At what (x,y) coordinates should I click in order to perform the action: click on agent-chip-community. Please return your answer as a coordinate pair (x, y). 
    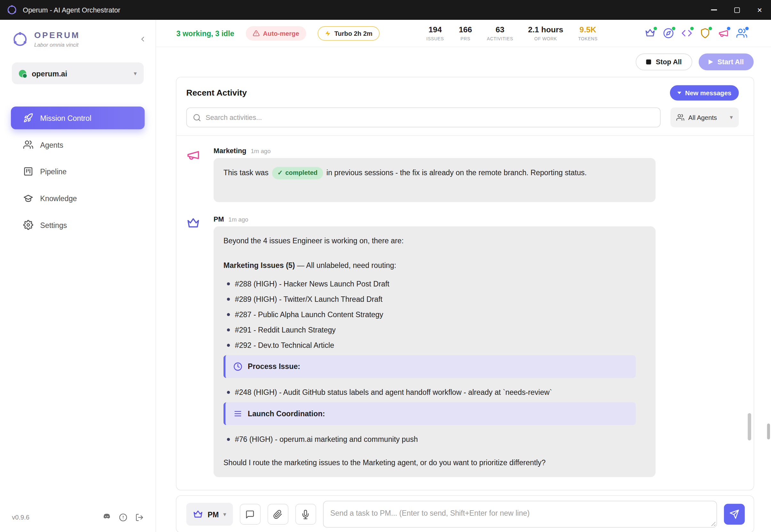
    Looking at the image, I should click on (742, 33).